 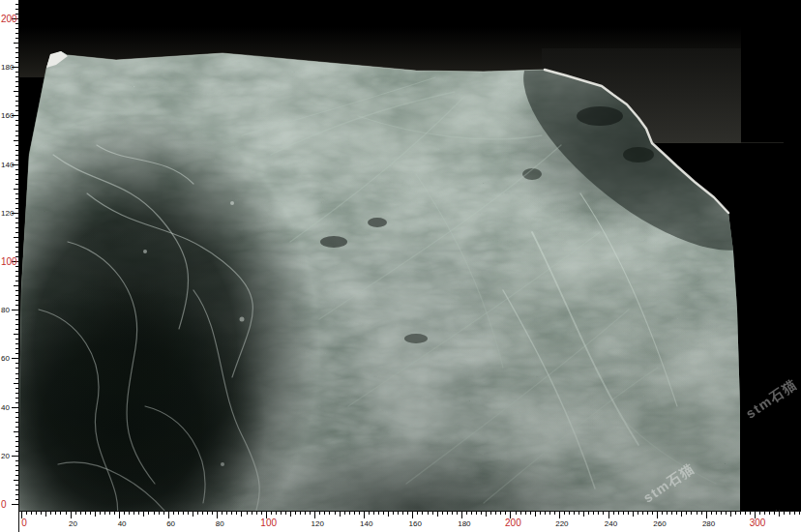 I want to click on v-ruler-label-80: 80, so click(x=6, y=310).